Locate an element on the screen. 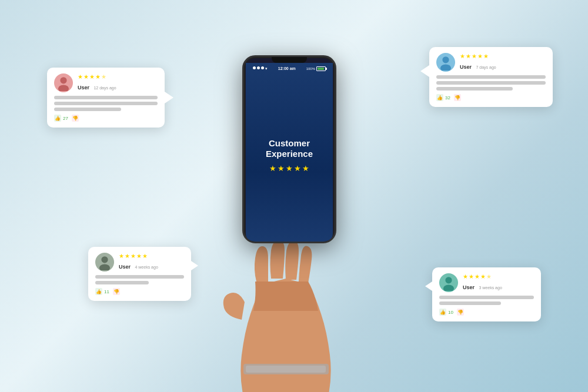 The image size is (588, 392). review-card-1: ★ ★ ★ ★ ★ User 12 days ago 👍 27 is located at coordinates (106, 98).